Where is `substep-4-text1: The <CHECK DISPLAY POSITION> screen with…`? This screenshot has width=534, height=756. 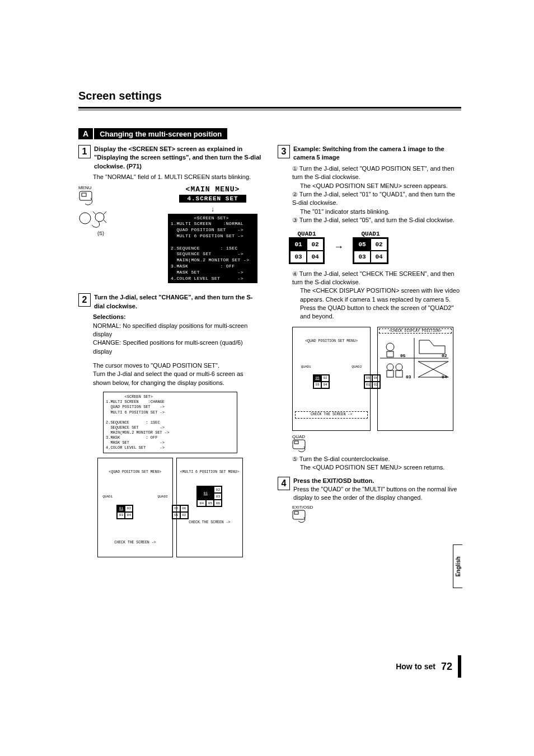 substep-4-text1: The <CHECK DISPLAY POSITION> screen with… is located at coordinates (381, 295).